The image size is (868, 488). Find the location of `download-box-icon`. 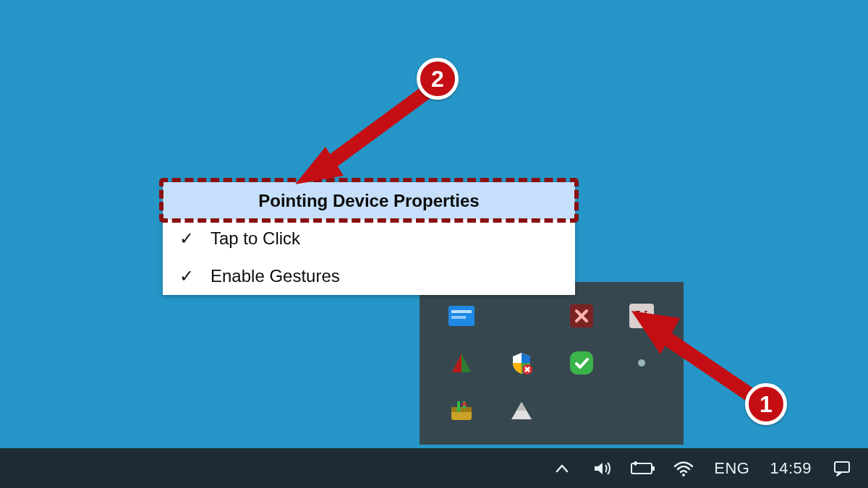

download-box-icon is located at coordinates (461, 411).